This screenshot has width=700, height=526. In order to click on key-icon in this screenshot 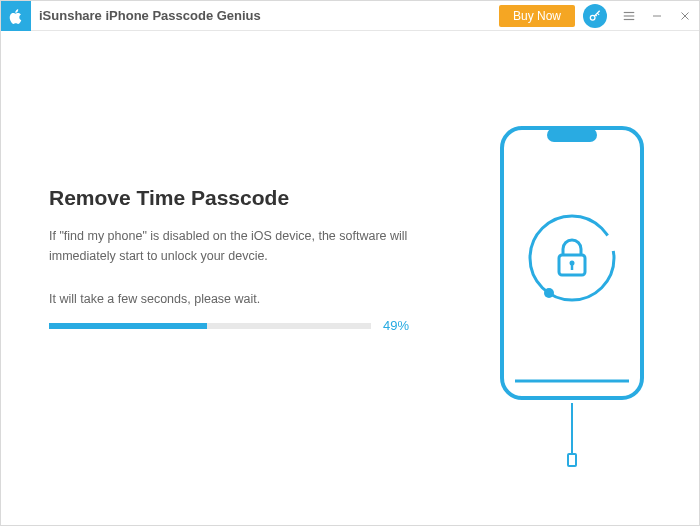, I will do `click(595, 16)`.